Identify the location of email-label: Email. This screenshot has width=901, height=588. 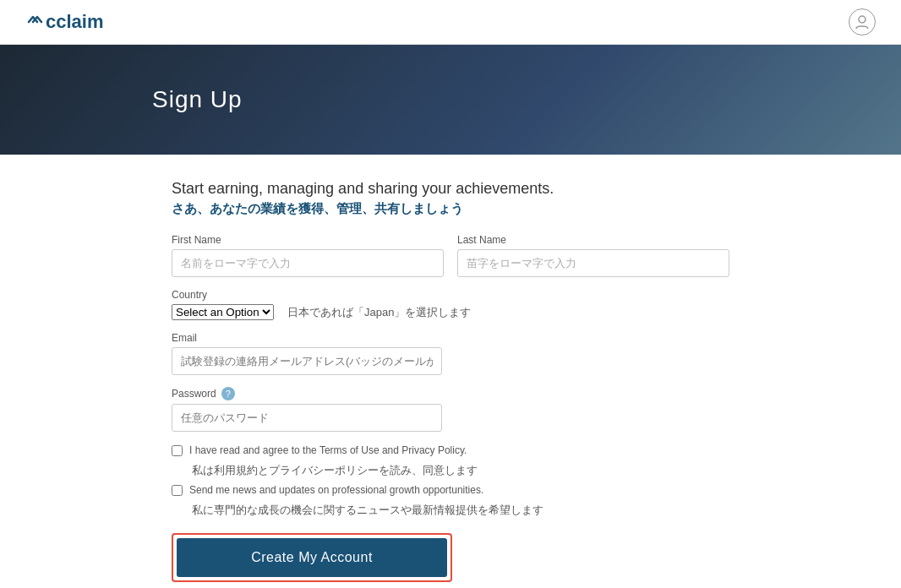
(450, 338).